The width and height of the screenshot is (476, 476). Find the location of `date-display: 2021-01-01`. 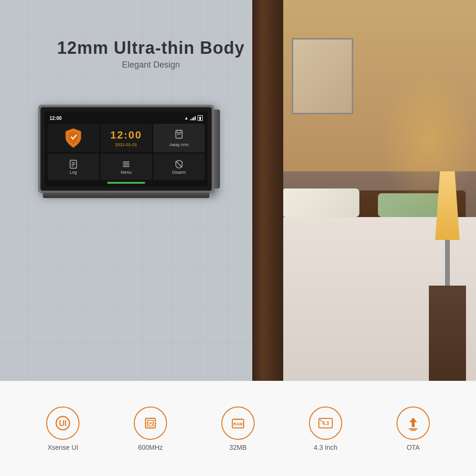

date-display: 2021-01-01 is located at coordinates (126, 145).